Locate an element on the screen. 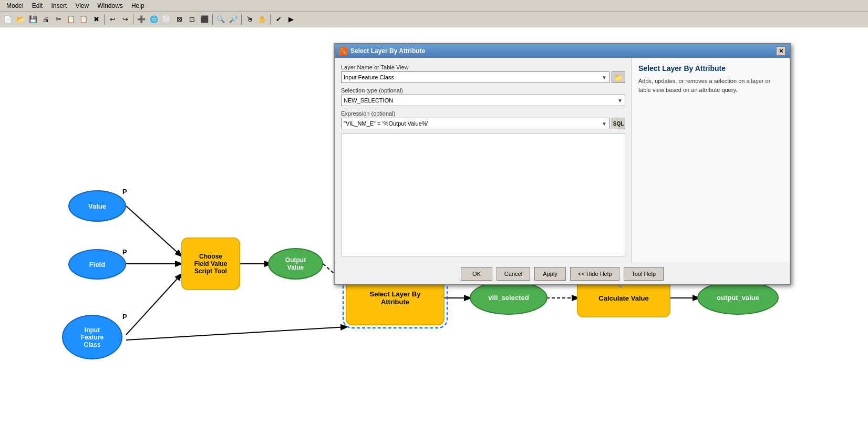  layer-name-input: Input Feature Class ▼ is located at coordinates (475, 77).